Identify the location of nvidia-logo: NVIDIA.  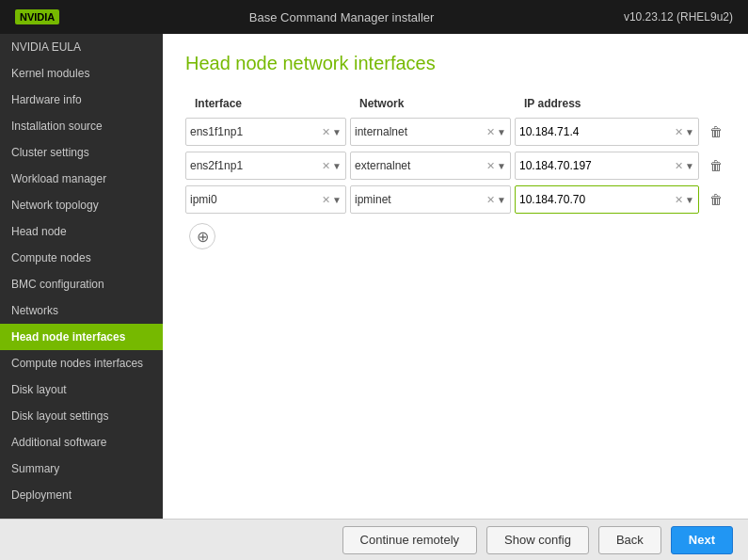
(38, 17).